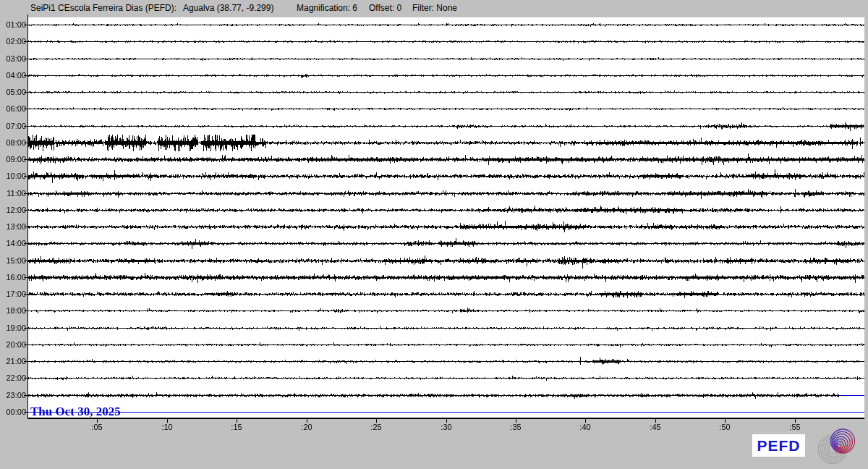 Image resolution: width=868 pixels, height=469 pixels. I want to click on hour-label: 19:00, so click(13, 328).